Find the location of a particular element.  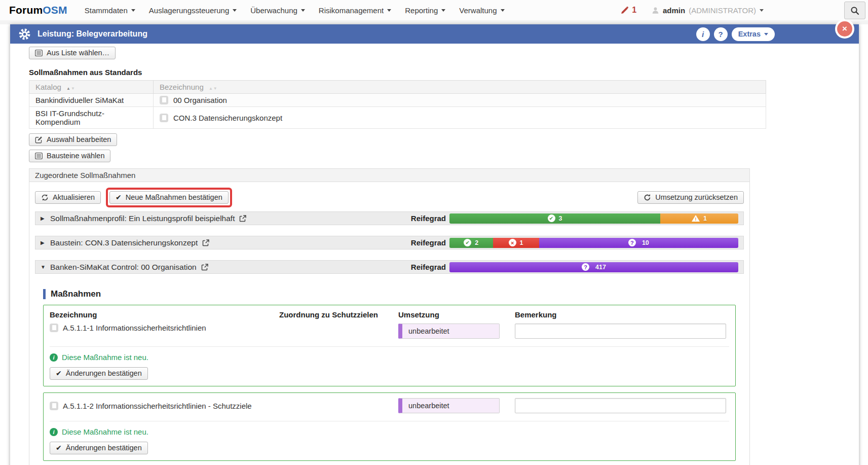

group-row-baustein: ▶ Baustein: CON.3 Datensicherungskonzept… is located at coordinates (389, 242).